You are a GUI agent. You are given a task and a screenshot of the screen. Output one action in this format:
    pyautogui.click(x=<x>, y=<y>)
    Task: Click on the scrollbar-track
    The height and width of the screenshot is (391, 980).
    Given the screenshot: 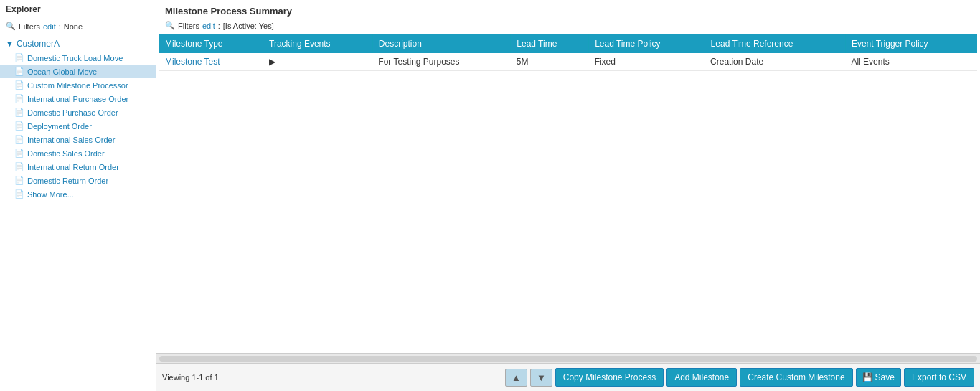 What is the action you would take?
    pyautogui.click(x=568, y=359)
    